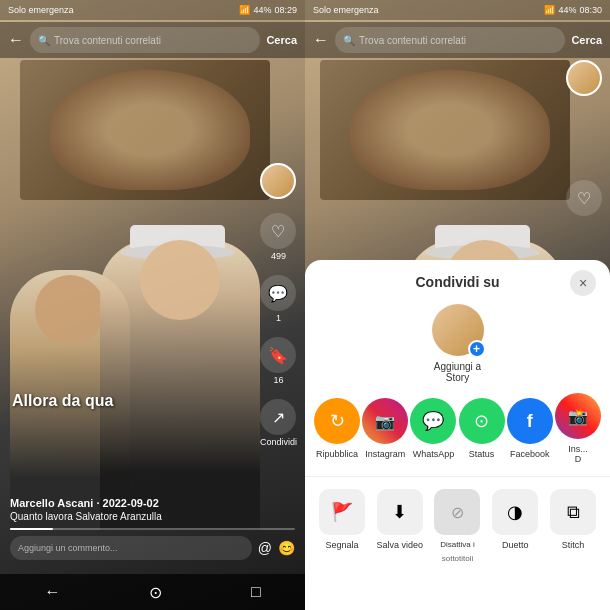  Describe the element at coordinates (458, 558) in the screenshot. I see `disattiva-sublabel: sottotitoli` at that location.